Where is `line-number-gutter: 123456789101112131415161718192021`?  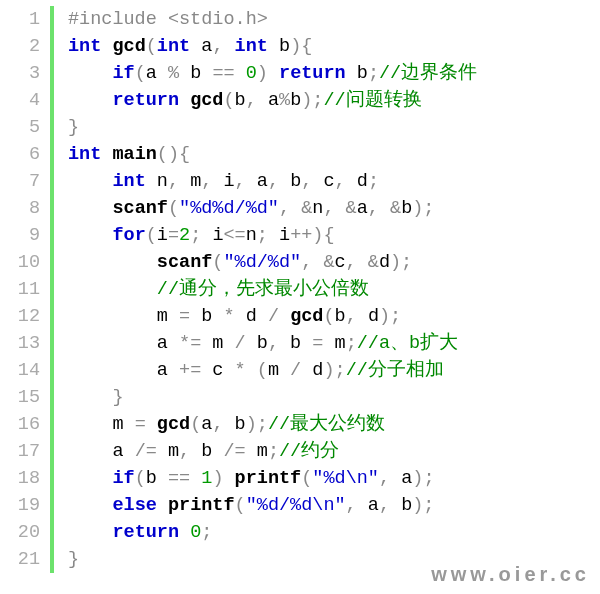 line-number-gutter: 123456789101112131415161718192021 is located at coordinates (25, 290).